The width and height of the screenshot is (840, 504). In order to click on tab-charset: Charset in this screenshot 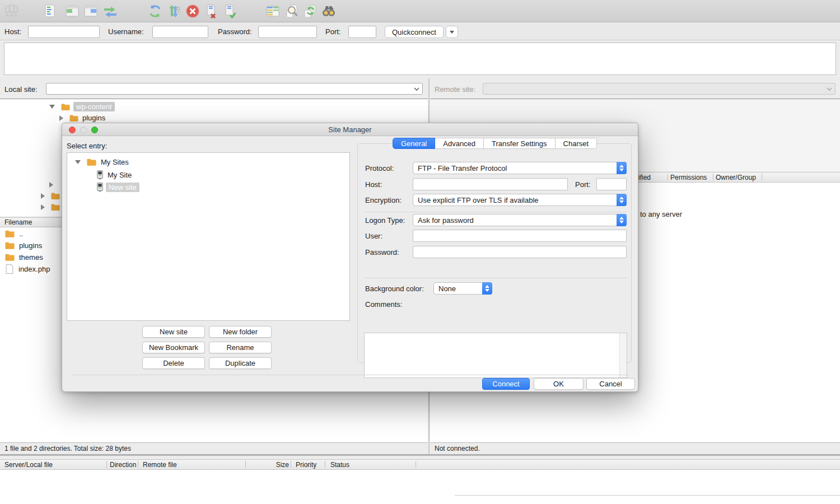, I will do `click(577, 143)`.